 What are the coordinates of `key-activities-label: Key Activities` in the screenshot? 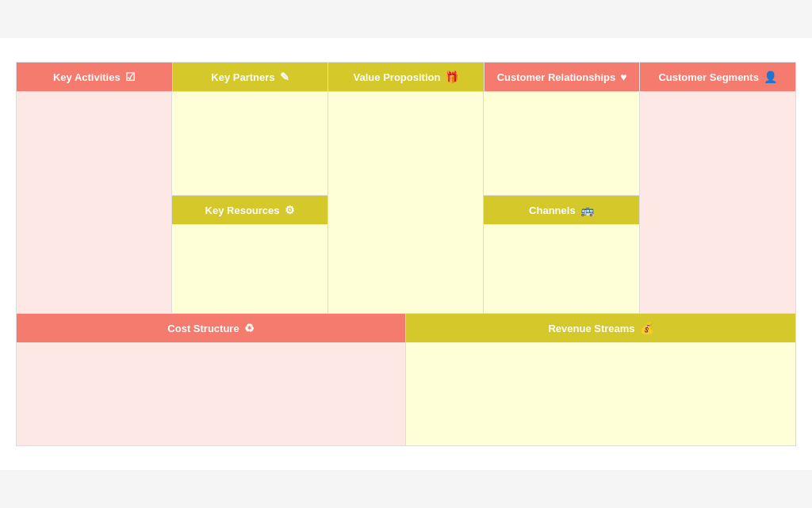 It's located at (87, 78).